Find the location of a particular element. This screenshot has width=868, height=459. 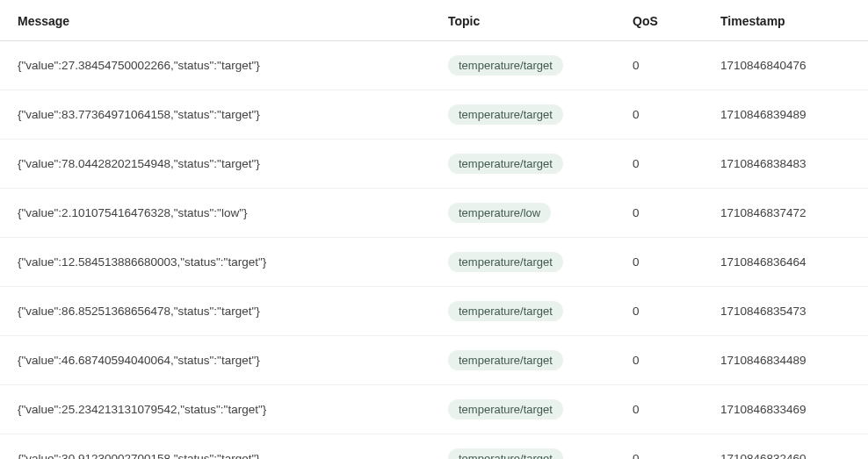

column-header-topic: Topic is located at coordinates (523, 21).